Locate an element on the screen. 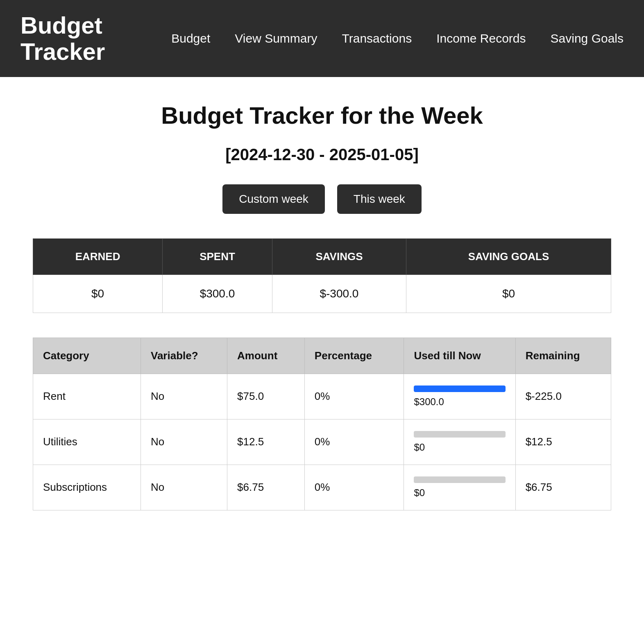 This screenshot has height=644, width=644. nav-transactions: Transactions is located at coordinates (377, 39).